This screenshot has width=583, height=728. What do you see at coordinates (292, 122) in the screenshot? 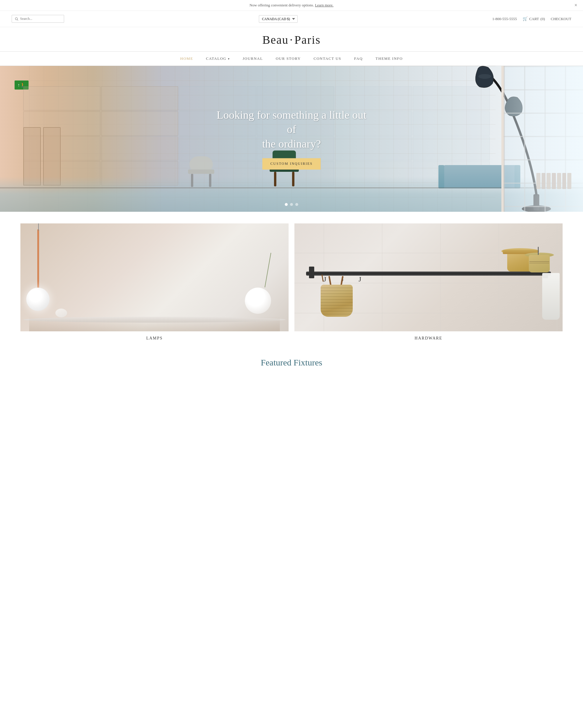
I see `hero-heading-line1: Looking for something a little out of` at bounding box center [292, 122].